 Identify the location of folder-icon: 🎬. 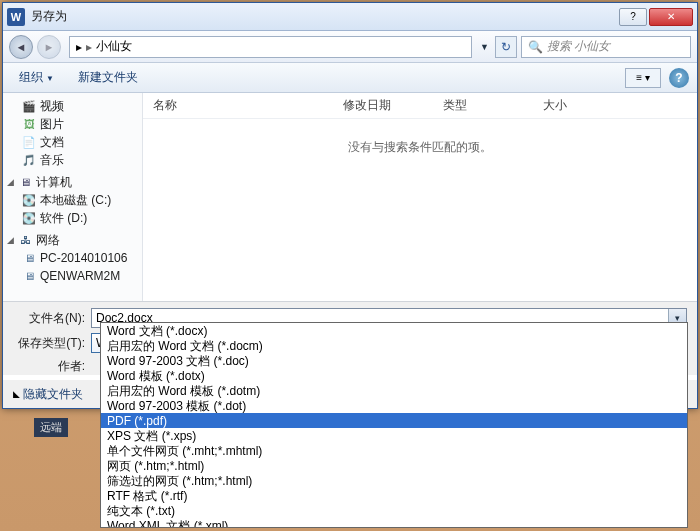
(29, 106).